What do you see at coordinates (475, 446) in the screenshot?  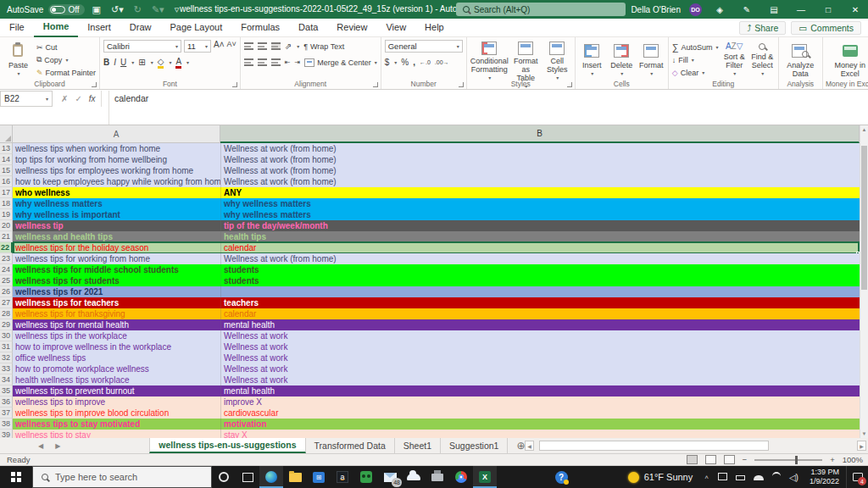 I see `sheet-tab-suggestion1: Suggestion1` at bounding box center [475, 446].